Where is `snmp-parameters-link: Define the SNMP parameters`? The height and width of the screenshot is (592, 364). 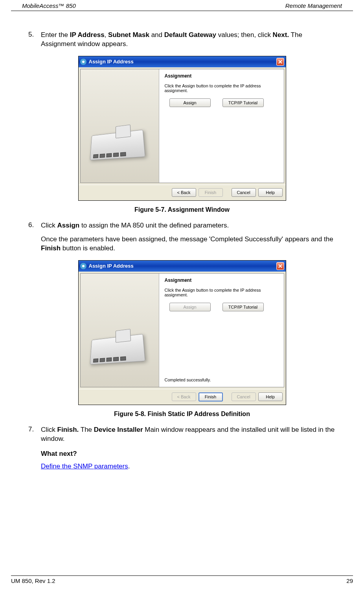 snmp-parameters-link: Define the SNMP parameters is located at coordinates (85, 466).